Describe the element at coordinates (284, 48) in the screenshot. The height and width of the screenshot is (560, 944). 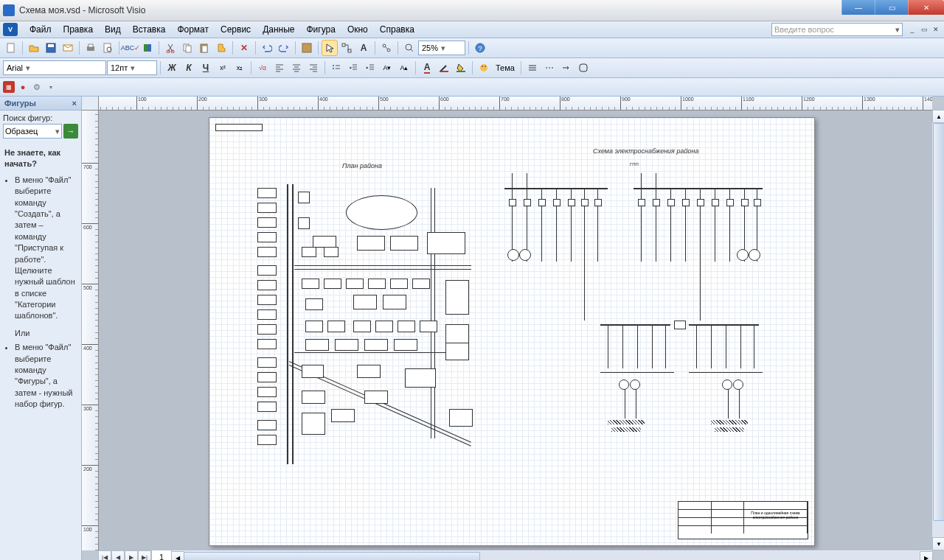
I see `redo-button` at that location.